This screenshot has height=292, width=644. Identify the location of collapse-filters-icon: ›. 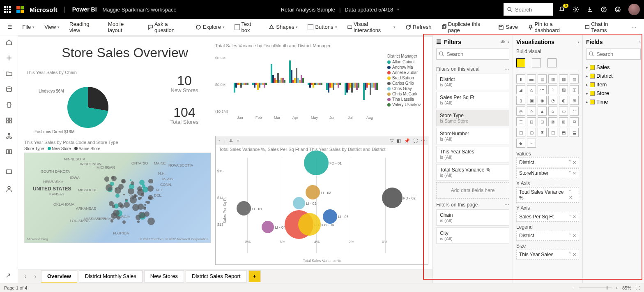
(508, 42).